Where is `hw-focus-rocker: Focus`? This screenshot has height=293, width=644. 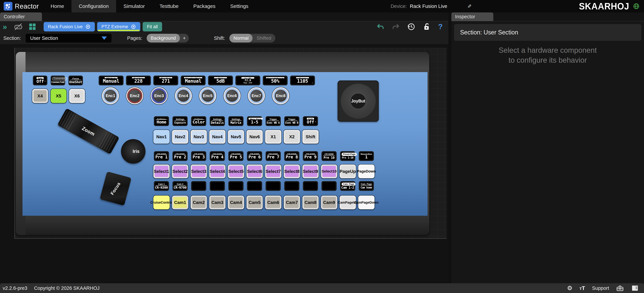
hw-focus-rocker: Focus is located at coordinates (116, 188).